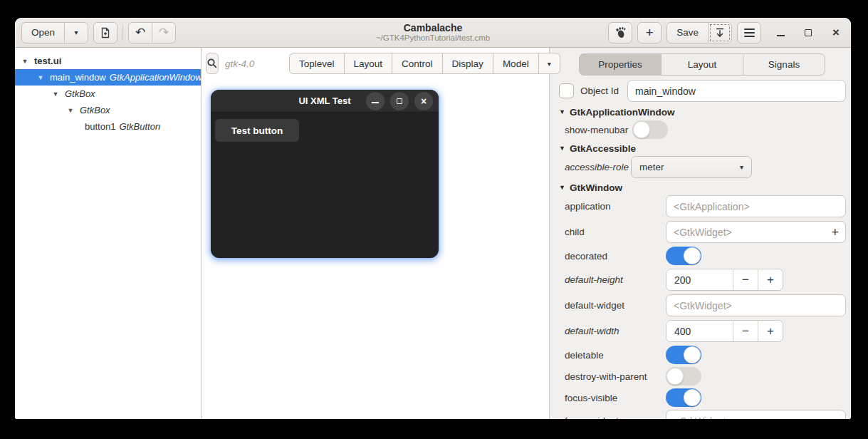  I want to click on filter-more-dropdown-button: ▾, so click(550, 63).